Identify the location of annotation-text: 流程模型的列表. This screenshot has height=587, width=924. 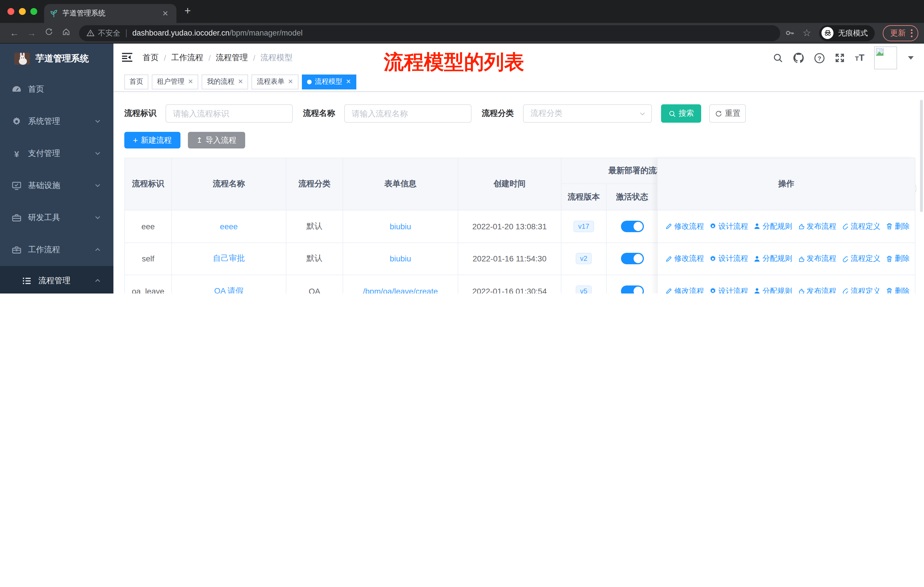
(454, 62).